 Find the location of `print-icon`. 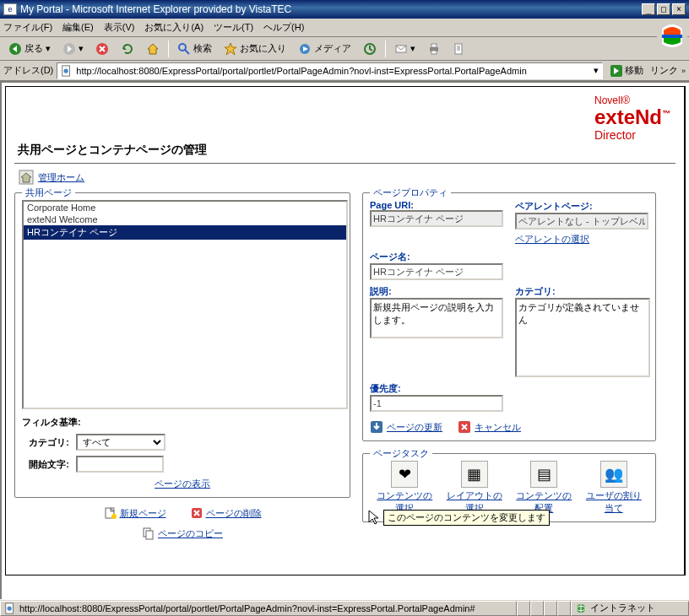

print-icon is located at coordinates (434, 49).